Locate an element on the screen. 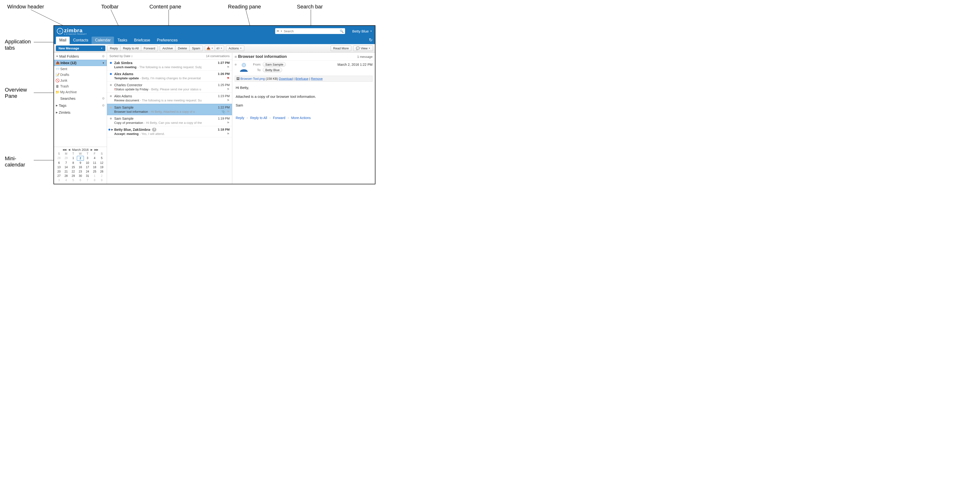 The width and height of the screenshot is (980, 485). move-folder-button: 📥 ▼ is located at coordinates (210, 48).